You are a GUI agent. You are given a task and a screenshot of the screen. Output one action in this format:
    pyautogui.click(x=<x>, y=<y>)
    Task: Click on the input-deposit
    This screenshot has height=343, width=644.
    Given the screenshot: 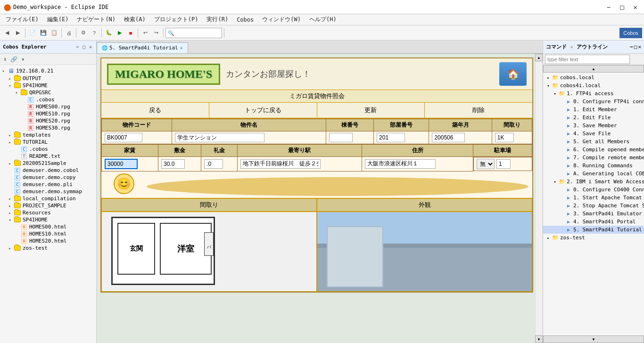 What is the action you would take?
    pyautogui.click(x=173, y=164)
    